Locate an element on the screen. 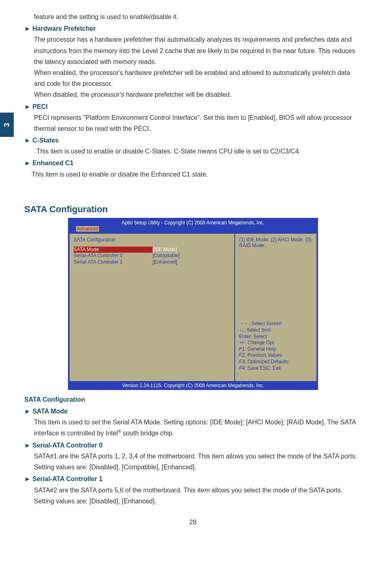 Image resolution: width=386 pixels, height=588 pixels. bios-value-ctrl1: [Enhanced] is located at coordinates (165, 262).